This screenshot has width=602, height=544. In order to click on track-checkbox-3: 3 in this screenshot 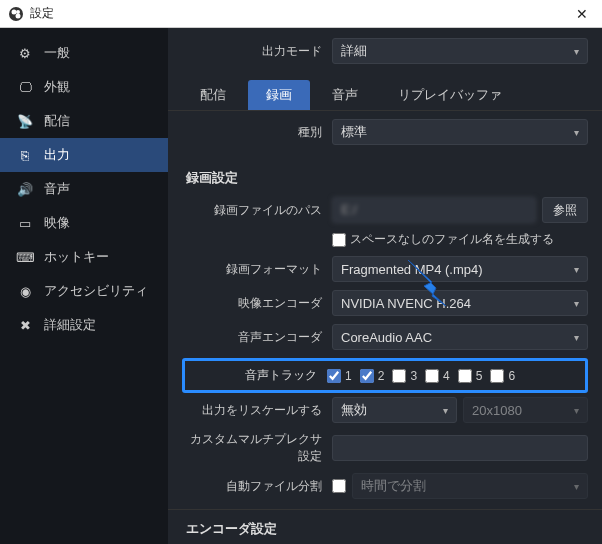, I will do `click(404, 376)`.